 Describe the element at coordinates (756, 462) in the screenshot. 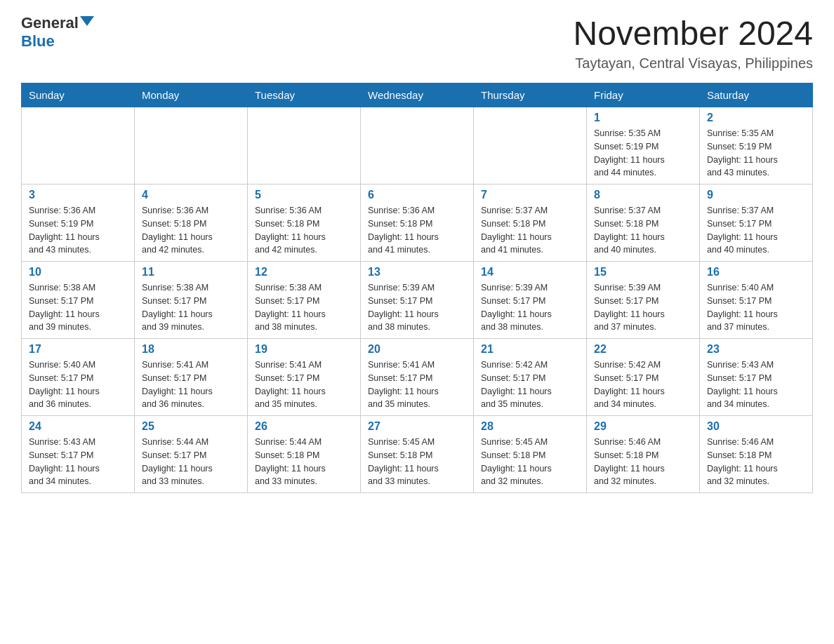

I see `day-info: Sunrise: 5:46 AM Sunset: 5:18 PM Dayligh…` at that location.